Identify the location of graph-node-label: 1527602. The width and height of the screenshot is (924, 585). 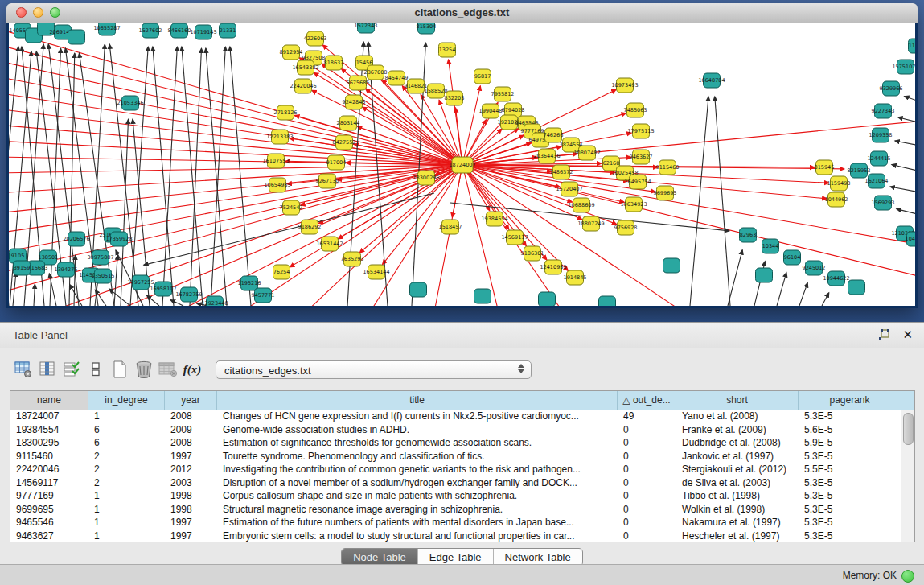
(151, 31).